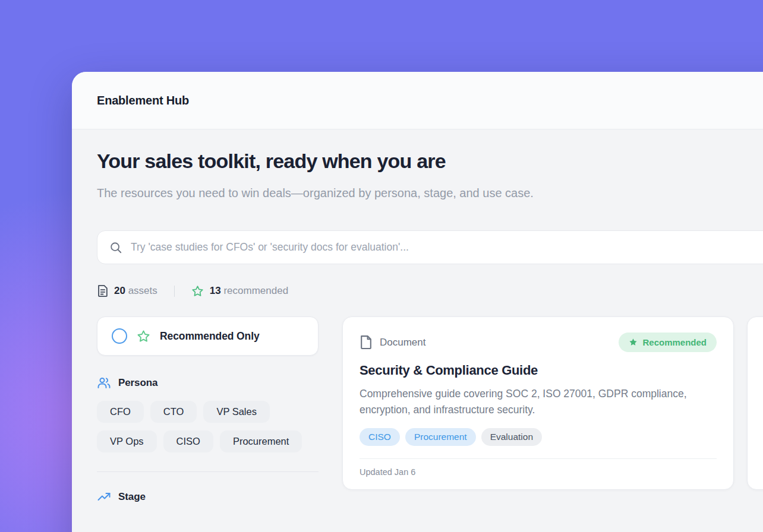 The width and height of the screenshot is (763, 532). What do you see at coordinates (104, 383) in the screenshot?
I see `users-icon` at bounding box center [104, 383].